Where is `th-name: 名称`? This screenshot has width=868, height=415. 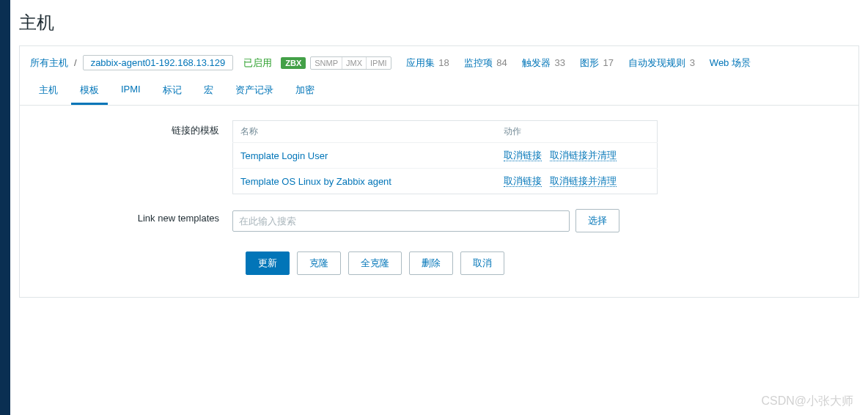
th-name: 名称 is located at coordinates (365, 132).